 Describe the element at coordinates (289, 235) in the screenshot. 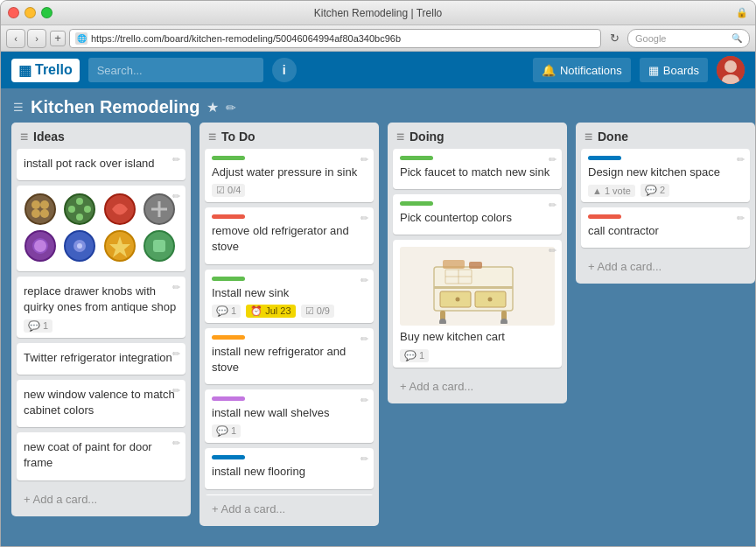

I see `card-todo-2: ✏ remove old refrigerator and stove` at that location.